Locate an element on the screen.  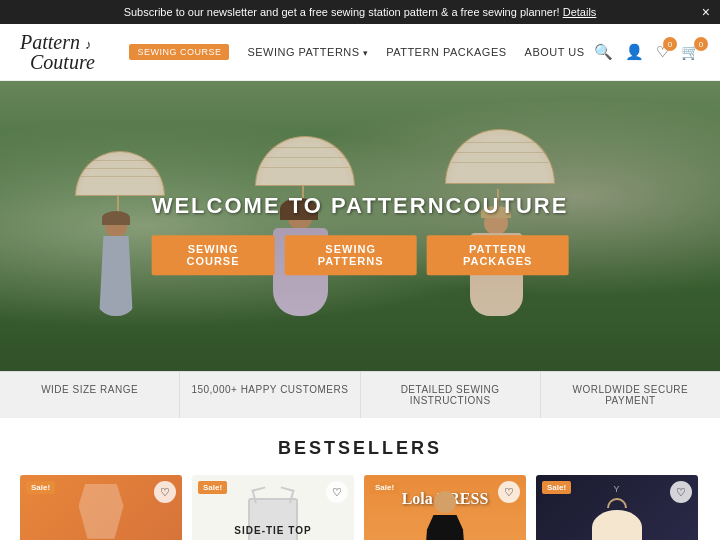
product-image-crescent-bag: Sale! ♡ Y Crescent Bag step by step tuto… is located at coordinates (617, 508).